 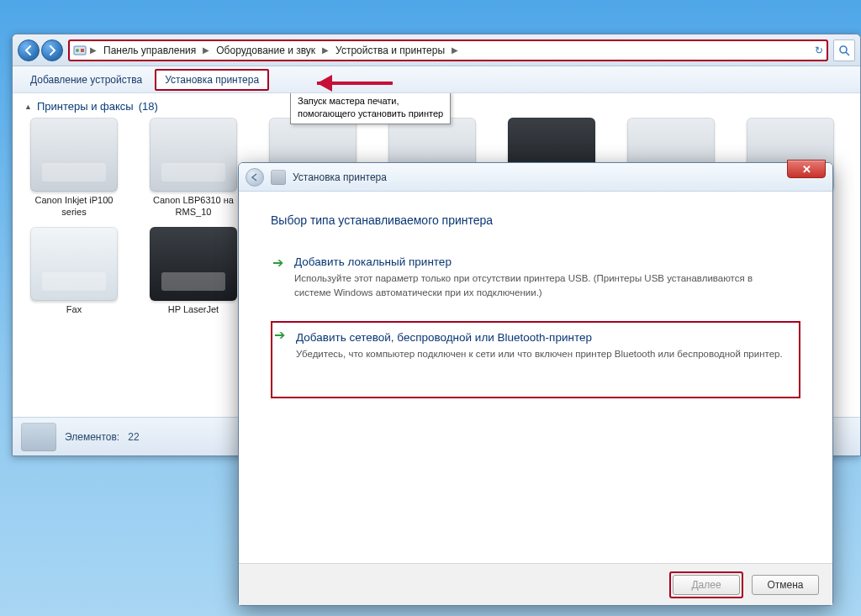 I want to click on status-label: Элементов:, so click(x=92, y=437).